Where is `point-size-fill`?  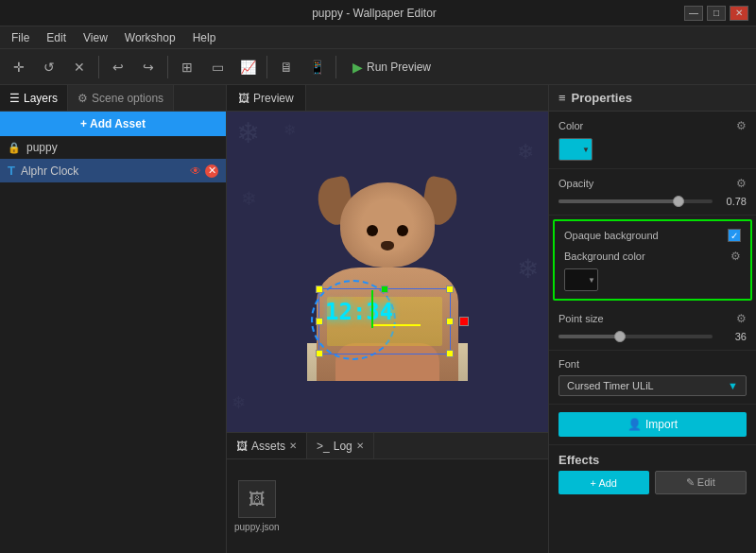 point-size-fill is located at coordinates (590, 337).